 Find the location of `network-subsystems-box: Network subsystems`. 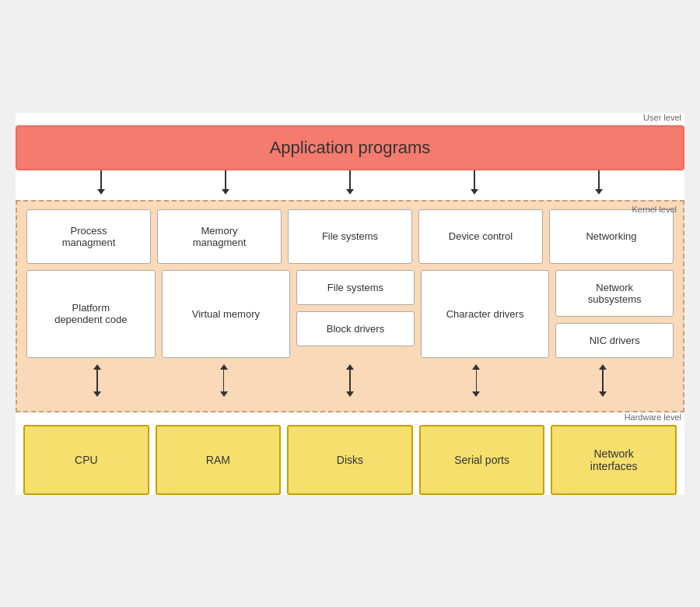

network-subsystems-box: Network subsystems is located at coordinates (614, 293).